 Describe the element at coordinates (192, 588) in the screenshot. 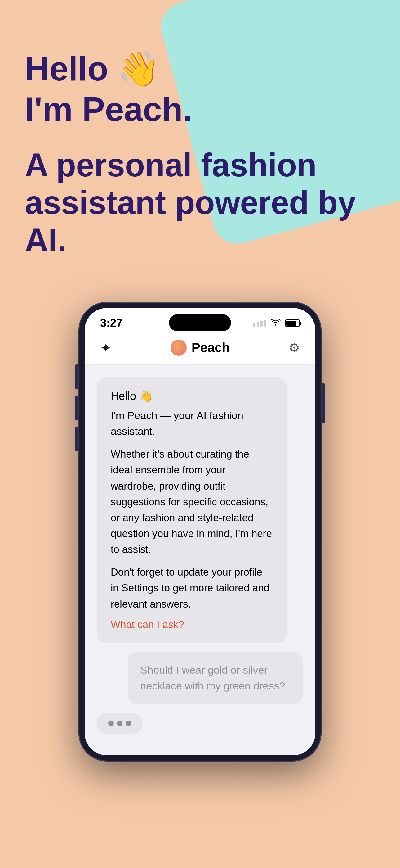

I see `ai-body-text-2: Don't forget to update your profile in S…` at that location.